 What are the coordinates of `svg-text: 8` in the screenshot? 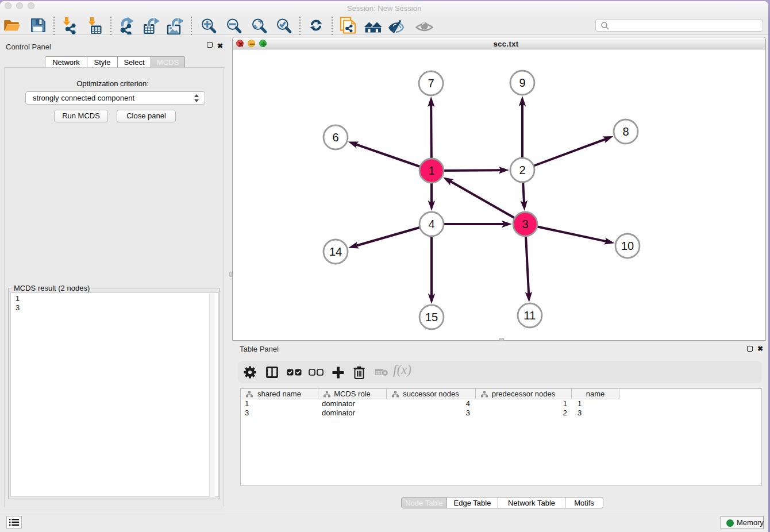 It's located at (625, 132).